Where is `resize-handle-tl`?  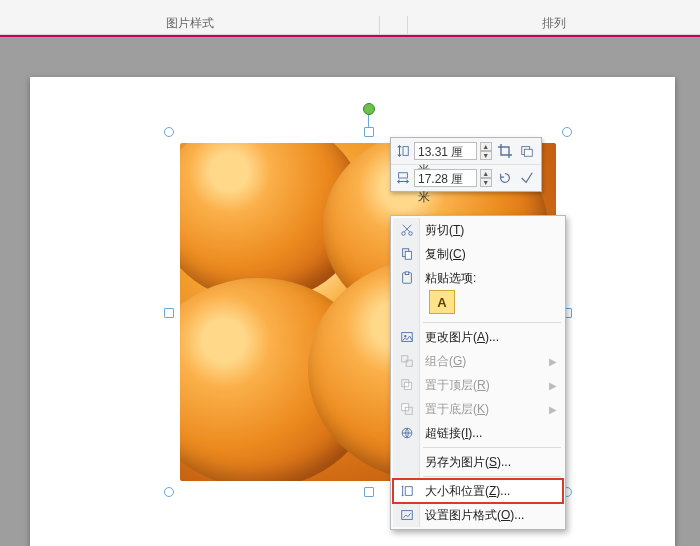
resize-handle-tl is located at coordinates (169, 132).